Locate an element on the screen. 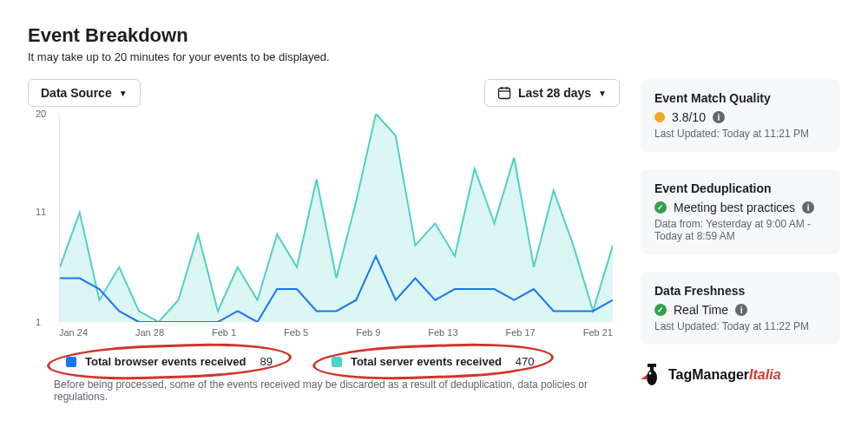  card-meta: Data from: Yesterday at 9:00 AM - Today … is located at coordinates (740, 230).